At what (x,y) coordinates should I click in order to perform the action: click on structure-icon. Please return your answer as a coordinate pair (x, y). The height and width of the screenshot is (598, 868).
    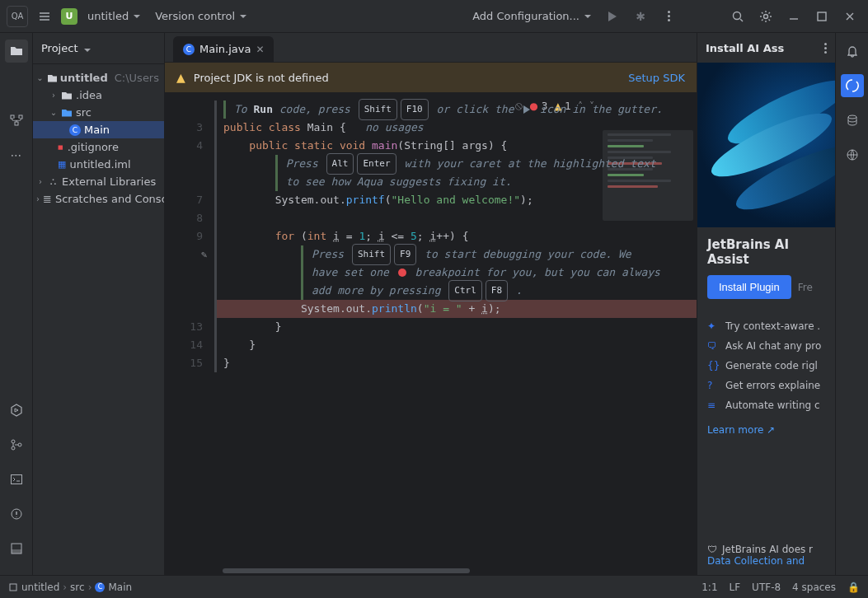
    Looking at the image, I should click on (16, 120).